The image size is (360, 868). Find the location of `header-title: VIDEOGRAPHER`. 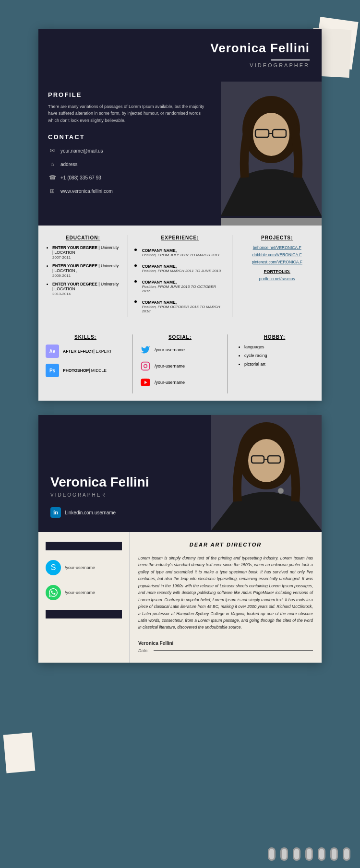

header-title: VIDEOGRAPHER is located at coordinates (260, 65).